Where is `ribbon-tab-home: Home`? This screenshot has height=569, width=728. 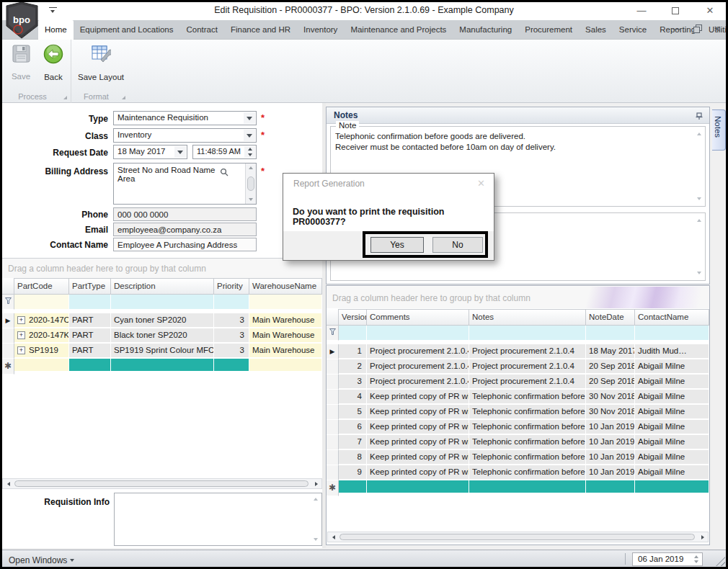
ribbon-tab-home: Home is located at coordinates (56, 30).